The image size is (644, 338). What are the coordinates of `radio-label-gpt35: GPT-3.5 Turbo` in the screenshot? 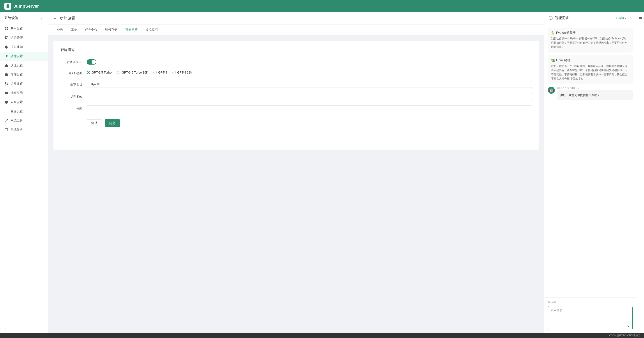 It's located at (102, 72).